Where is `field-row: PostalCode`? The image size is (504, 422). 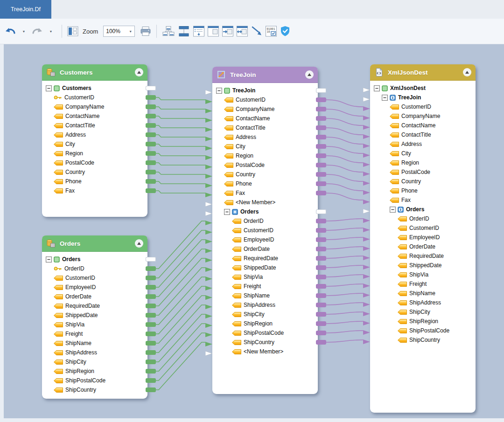
field-row: PostalCode is located at coordinates (95, 163).